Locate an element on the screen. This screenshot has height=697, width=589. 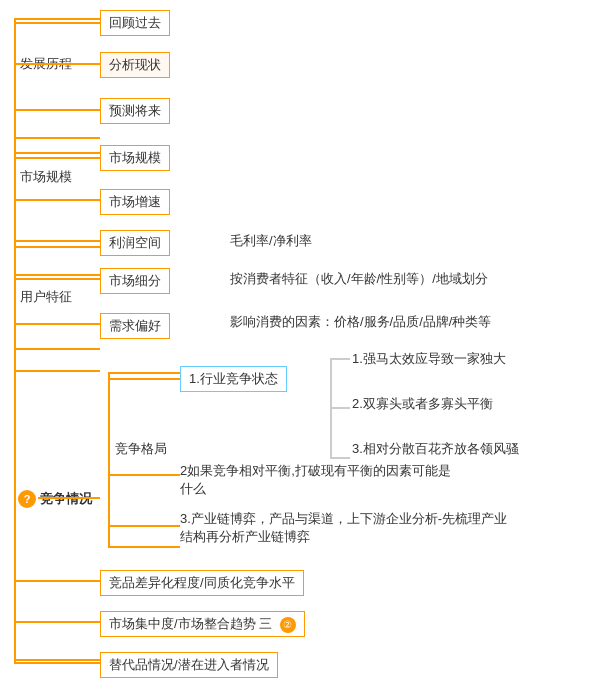
node-jingpin: 竞品差异化程度/同质化竞争水平 is located at coordinates (202, 583).